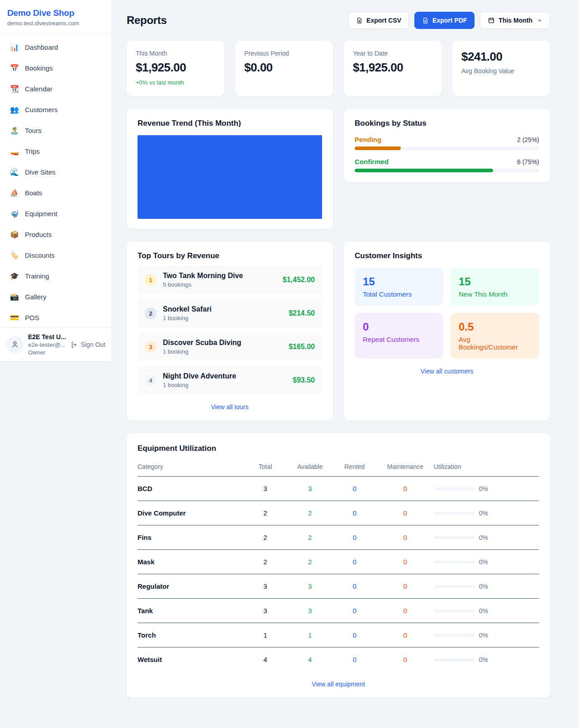 The image size is (579, 728). I want to click on person-icon, so click(15, 345).